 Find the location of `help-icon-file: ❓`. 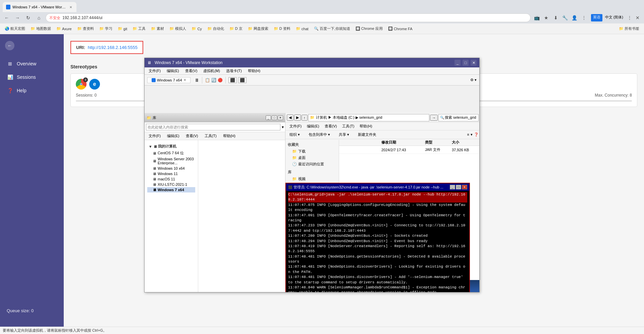

help-icon-file: ❓ is located at coordinates (476, 135).